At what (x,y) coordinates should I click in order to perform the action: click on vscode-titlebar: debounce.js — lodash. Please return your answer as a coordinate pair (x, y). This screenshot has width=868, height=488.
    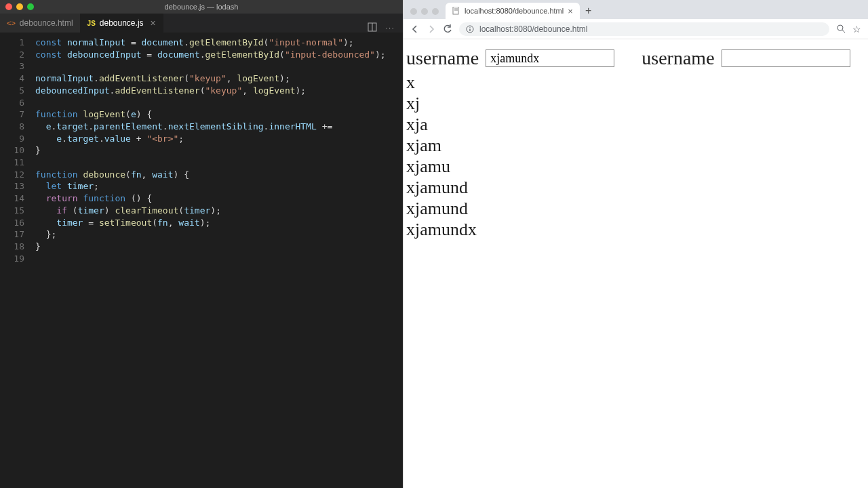
    Looking at the image, I should click on (201, 7).